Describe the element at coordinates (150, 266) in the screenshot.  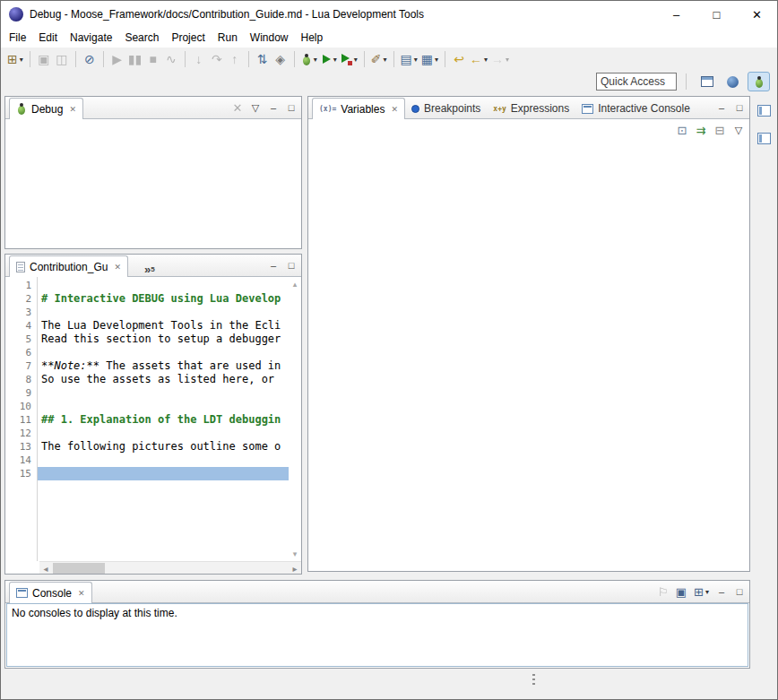
I see `hidden-editors-chevron: »5` at that location.